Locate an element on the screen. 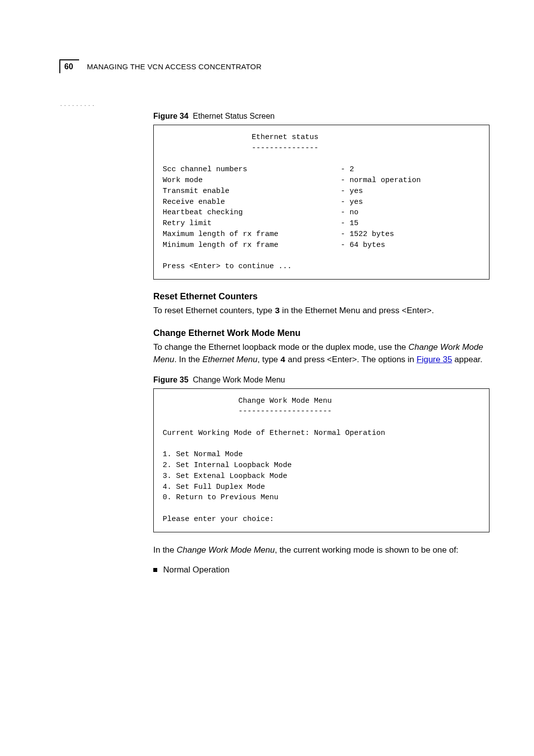 The image size is (534, 756). change-body: To change the Ethernet loopback mode or … is located at coordinates (321, 354).